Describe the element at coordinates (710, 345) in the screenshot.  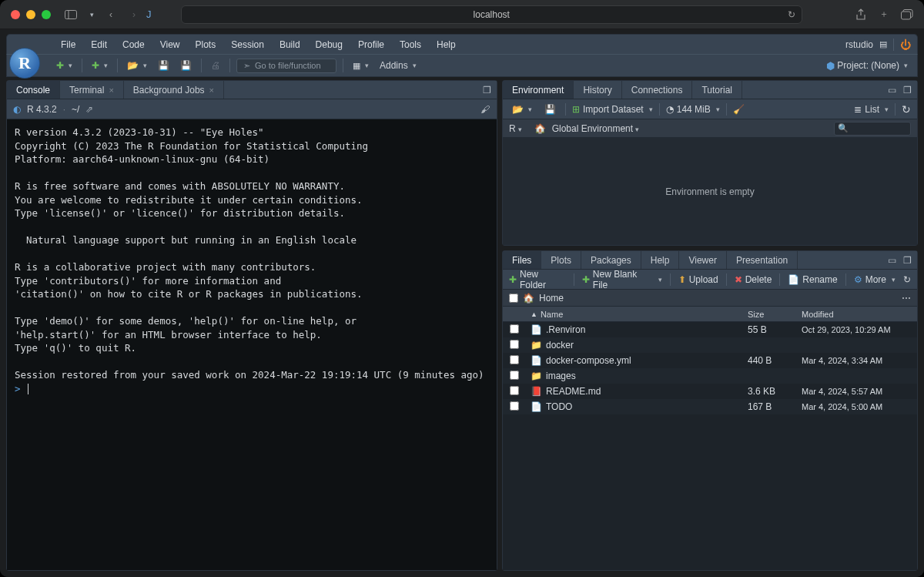
I see `file-row: 📁docker` at that location.